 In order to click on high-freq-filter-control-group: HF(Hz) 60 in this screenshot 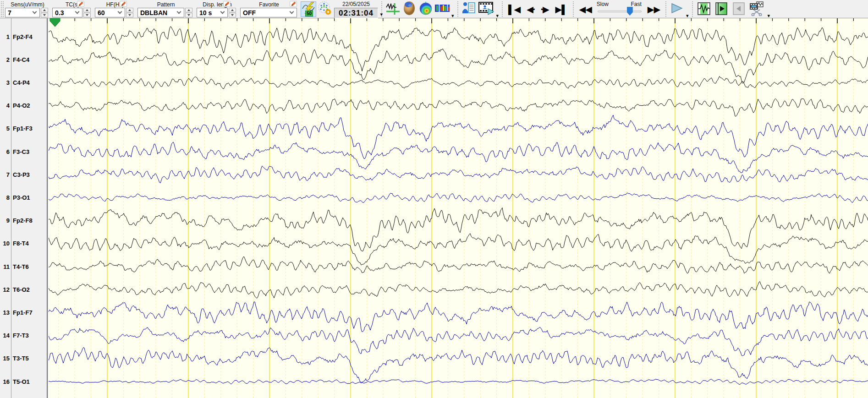, I will do `click(115, 9)`.